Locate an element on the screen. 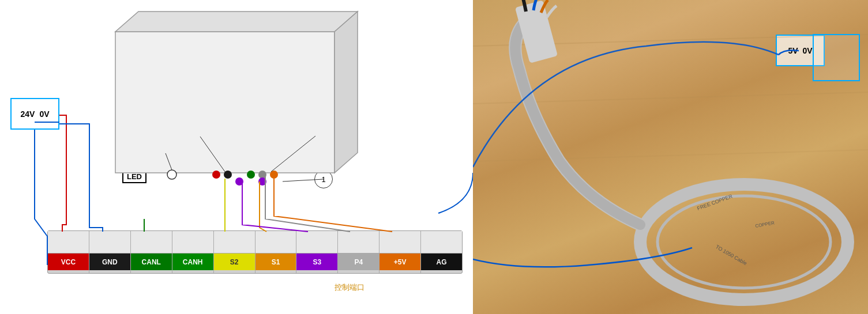 Image resolution: width=868 pixels, height=314 pixels. terminal-vcc: VCC is located at coordinates (69, 252).